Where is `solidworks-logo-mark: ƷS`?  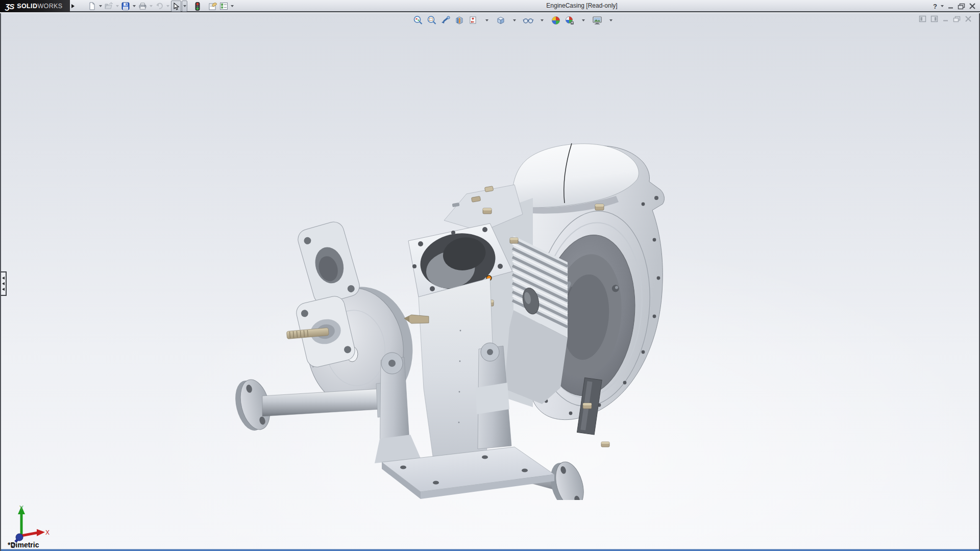 solidworks-logo-mark: ƷS is located at coordinates (9, 6).